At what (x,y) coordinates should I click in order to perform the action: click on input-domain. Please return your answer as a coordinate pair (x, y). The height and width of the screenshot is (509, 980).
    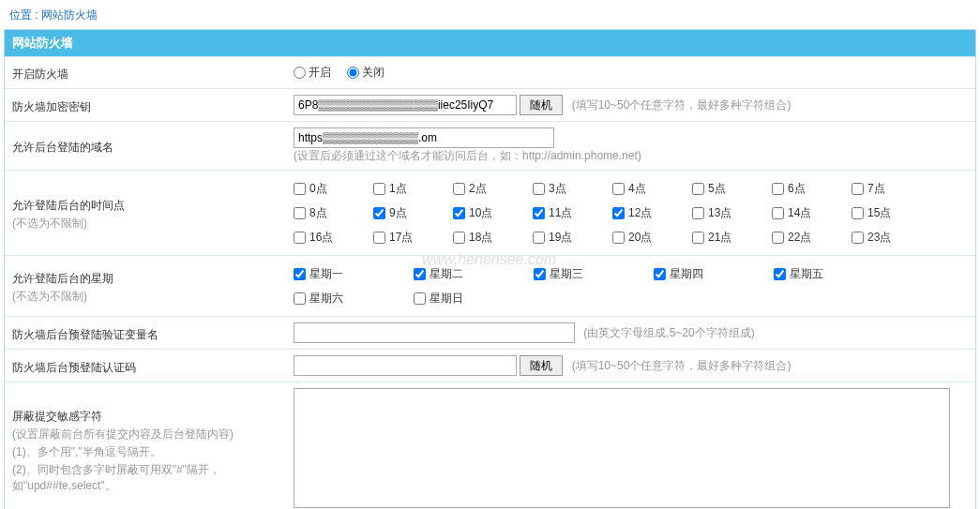
    Looking at the image, I should click on (424, 138).